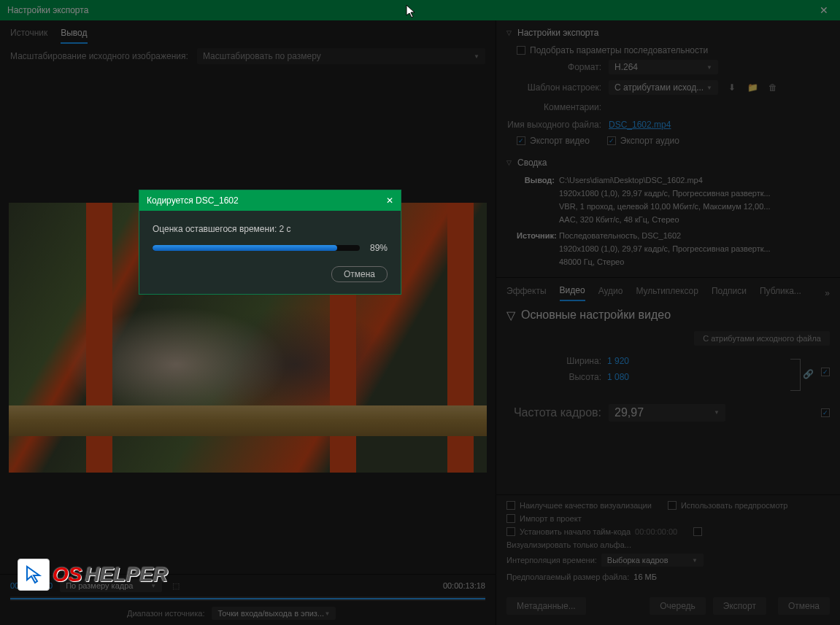 This screenshot has width=840, height=625. What do you see at coordinates (624, 361) in the screenshot?
I see `width-value: 1 920` at bounding box center [624, 361].